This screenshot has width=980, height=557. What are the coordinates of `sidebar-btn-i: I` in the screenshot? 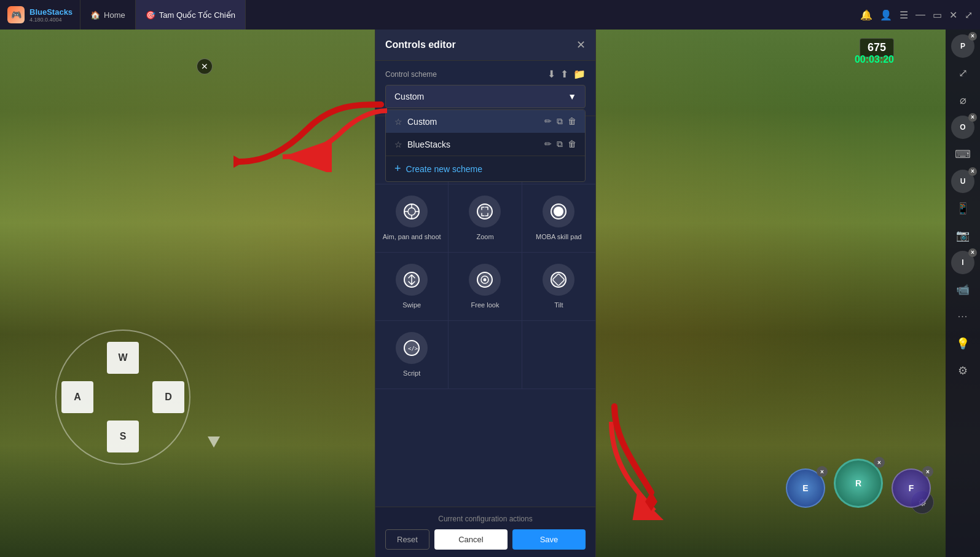 It's located at (963, 263).